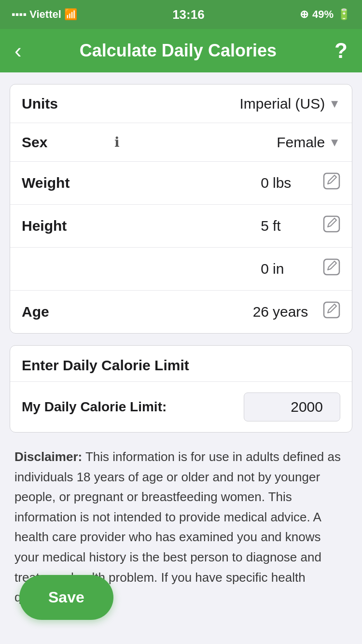 Image resolution: width=362 pixels, height=644 pixels. What do you see at coordinates (133, 407) in the screenshot?
I see `calorie-limit-label: My Daily Calorie Limit:` at bounding box center [133, 407].